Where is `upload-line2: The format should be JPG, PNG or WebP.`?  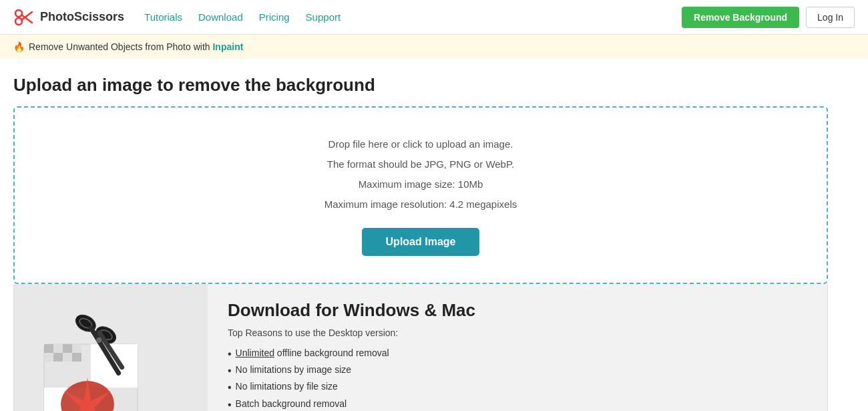 upload-line2: The format should be JPG, PNG or WebP. is located at coordinates (421, 164).